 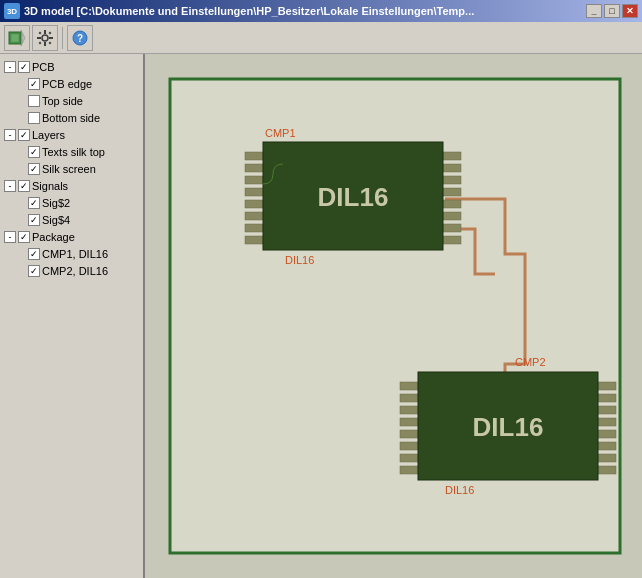 What do you see at coordinates (24, 135) in the screenshot?
I see `checkbox-layers` at bounding box center [24, 135].